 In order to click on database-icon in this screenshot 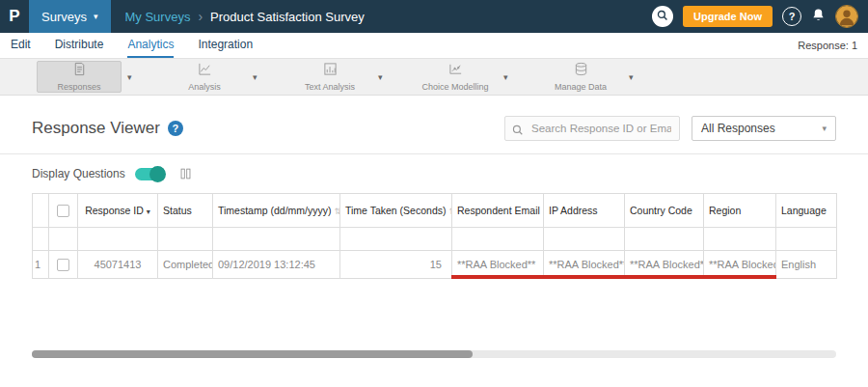, I will do `click(581, 71)`.